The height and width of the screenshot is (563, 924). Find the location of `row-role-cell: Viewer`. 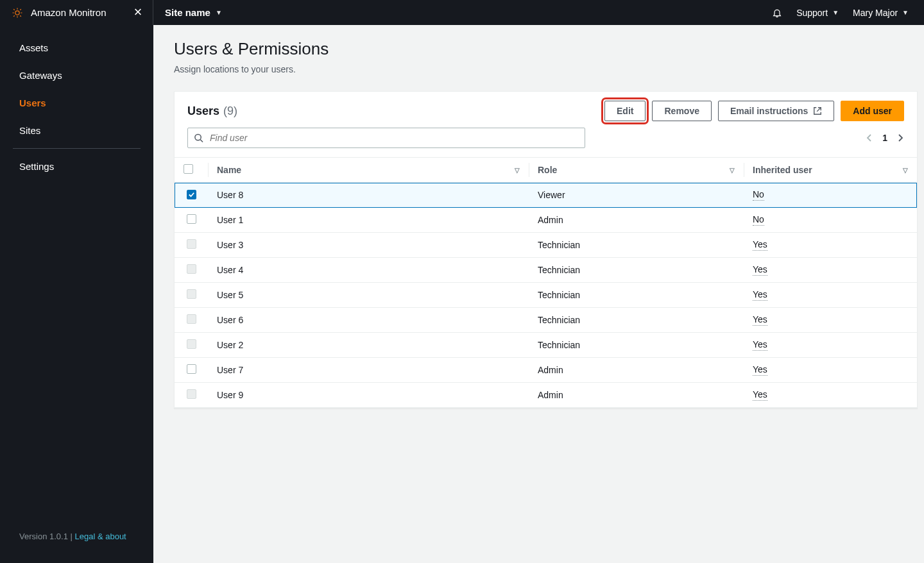

row-role-cell: Viewer is located at coordinates (637, 195).